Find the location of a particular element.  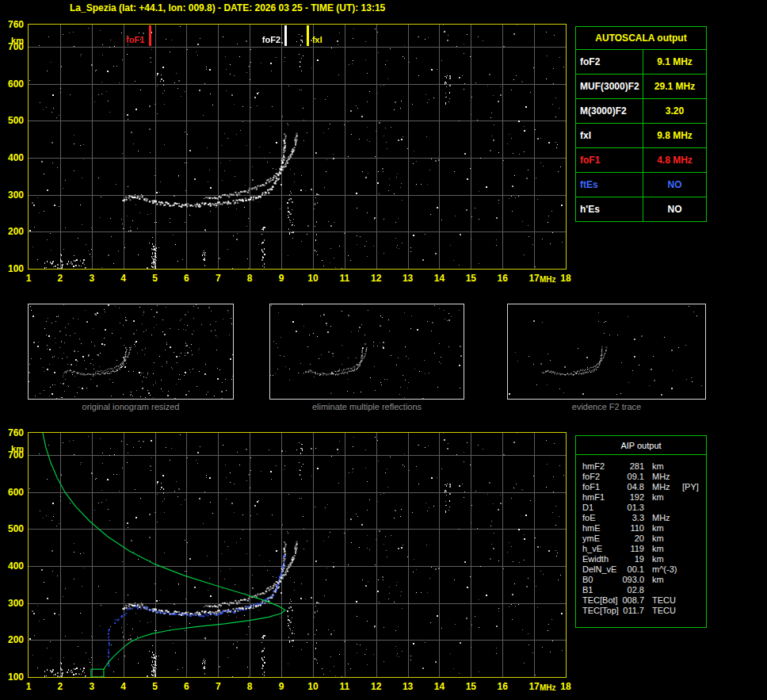

autoscala-row: ftEsNO is located at coordinates (641, 184).